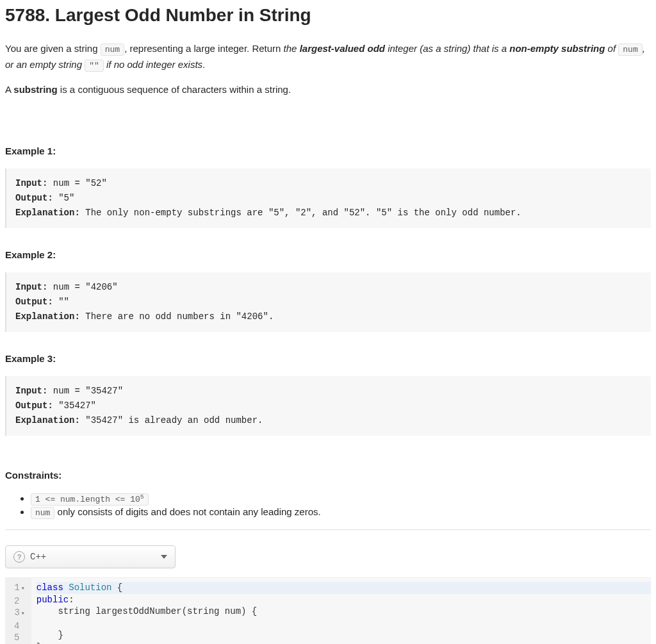 The height and width of the screenshot is (644, 656). Describe the element at coordinates (341, 512) in the screenshot. I see `constraint-item: num only consists of digits and does not…` at that location.